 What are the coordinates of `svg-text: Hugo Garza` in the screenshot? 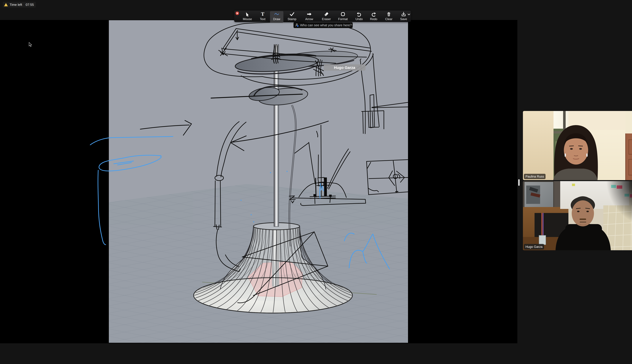 It's located at (344, 68).